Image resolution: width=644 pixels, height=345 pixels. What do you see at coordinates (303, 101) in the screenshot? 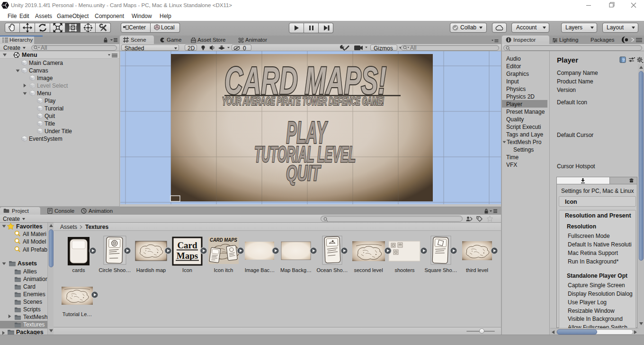
I see `svg-text:YOUR AVERAGE PIRATE TOWER DEFE: YOUR AVERAGE PIRATE TOWER DEFENCE GAME!` at bounding box center [303, 101].